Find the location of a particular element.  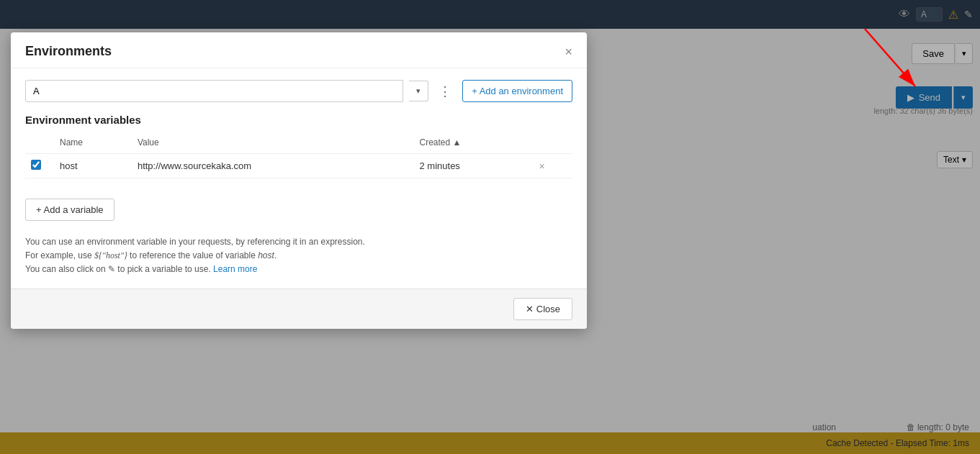

delete-var-button: × is located at coordinates (542, 166).